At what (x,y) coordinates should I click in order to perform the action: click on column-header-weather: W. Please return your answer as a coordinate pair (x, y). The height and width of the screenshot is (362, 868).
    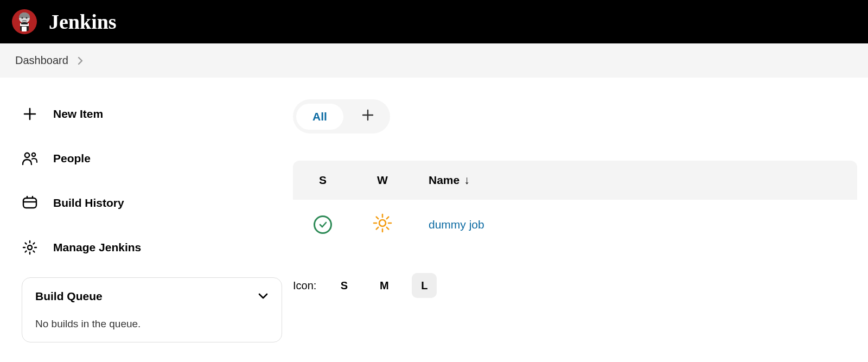
    Looking at the image, I should click on (382, 180).